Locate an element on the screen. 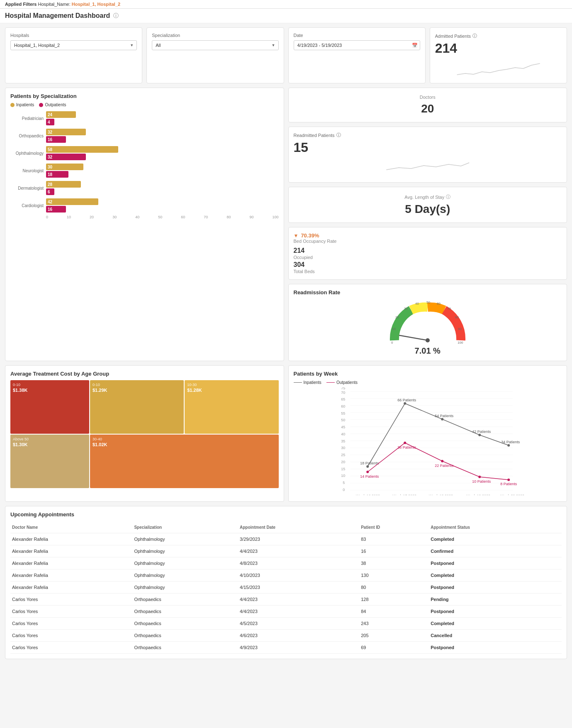 The height and width of the screenshot is (728, 572). applied-filters-name: Hospital_Name: is located at coordinates (54, 4).